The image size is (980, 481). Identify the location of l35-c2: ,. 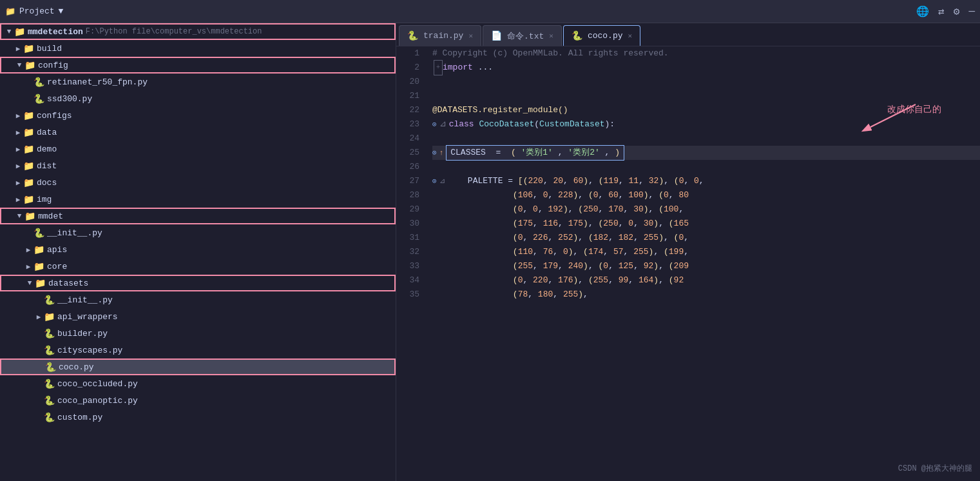
(558, 295).